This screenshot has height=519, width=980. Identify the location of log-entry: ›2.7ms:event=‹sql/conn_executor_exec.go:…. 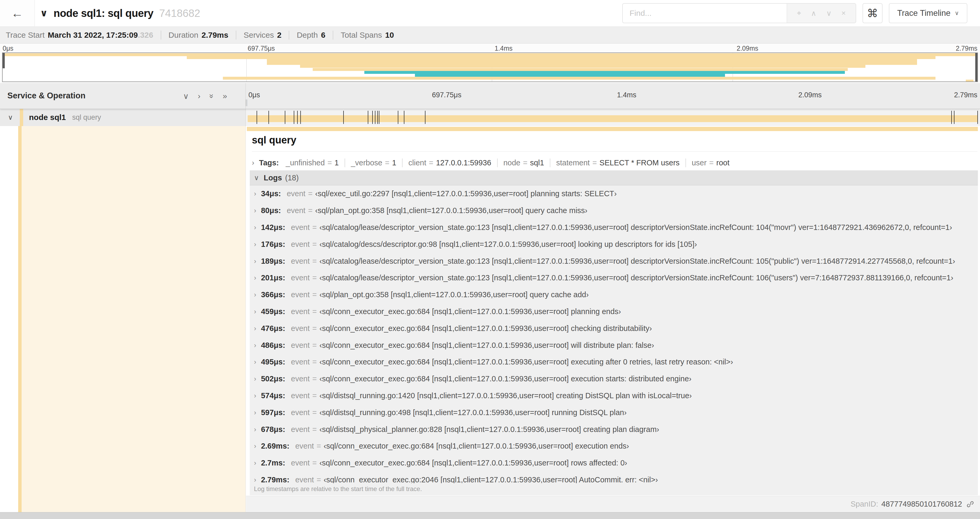
(614, 463).